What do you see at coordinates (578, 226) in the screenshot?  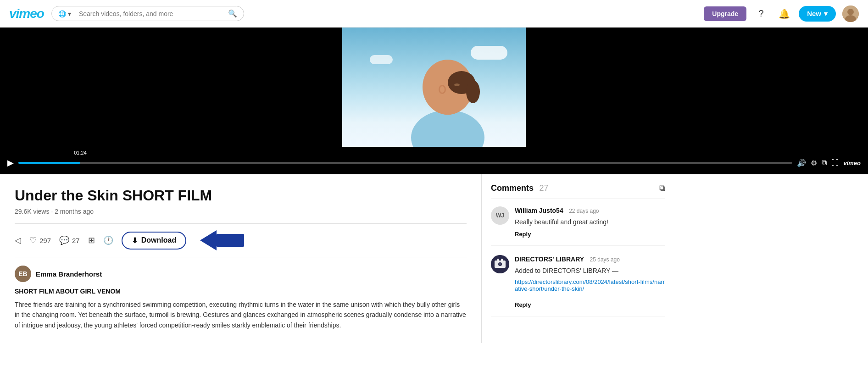 I see `comment-item: WJ William Justo54 22 days ago Really be…` at bounding box center [578, 226].